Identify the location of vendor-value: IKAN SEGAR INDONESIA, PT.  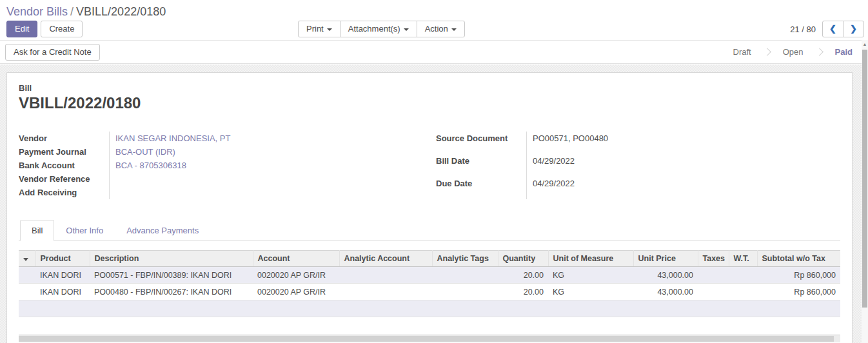
(266, 138).